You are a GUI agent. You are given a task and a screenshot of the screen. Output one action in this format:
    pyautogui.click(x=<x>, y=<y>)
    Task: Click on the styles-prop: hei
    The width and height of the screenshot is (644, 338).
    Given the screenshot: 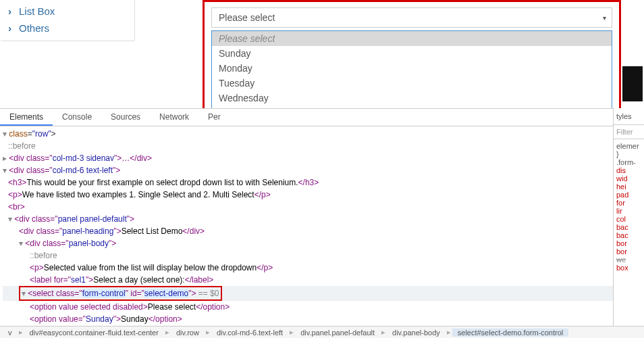 What is the action you would take?
    pyautogui.click(x=629, y=187)
    